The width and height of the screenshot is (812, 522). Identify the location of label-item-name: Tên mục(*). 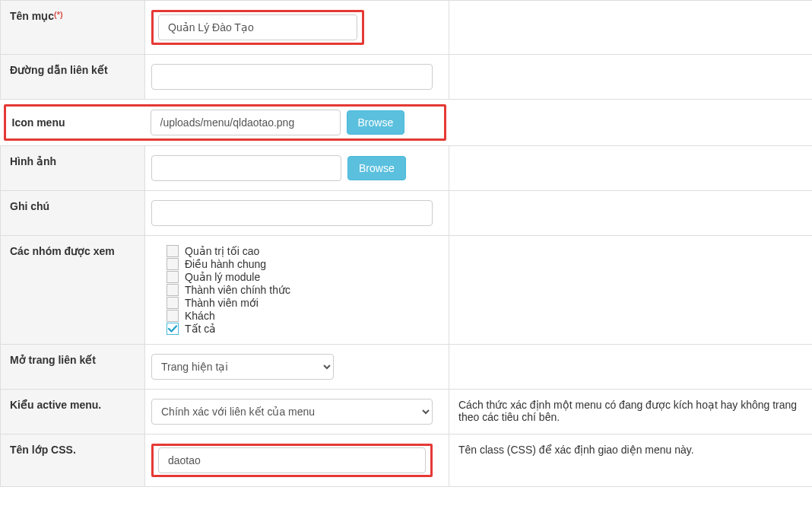
(73, 27).